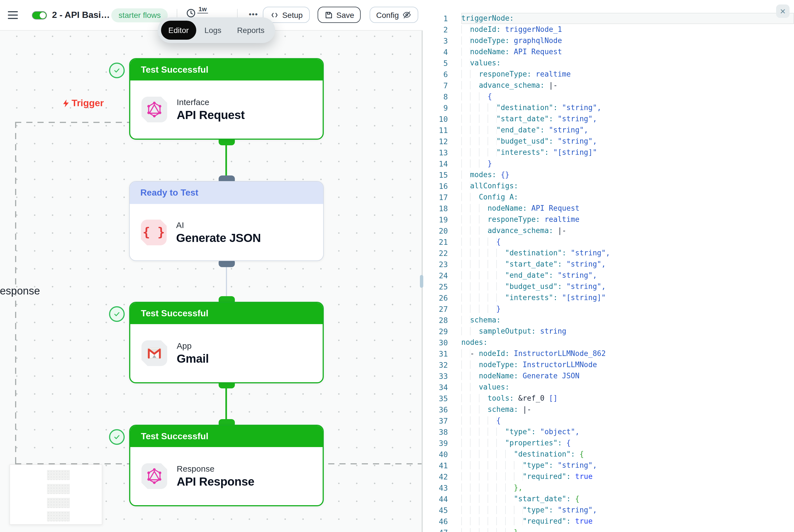  What do you see at coordinates (610, 52) in the screenshot?
I see `code-line: 4 nodeName: API Request` at bounding box center [610, 52].